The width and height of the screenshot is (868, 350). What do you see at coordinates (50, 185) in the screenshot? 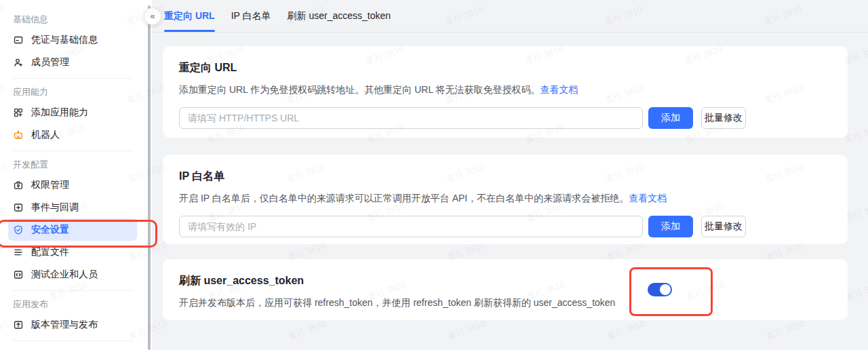
I see `sidebar-item-label: 权限管理` at bounding box center [50, 185].